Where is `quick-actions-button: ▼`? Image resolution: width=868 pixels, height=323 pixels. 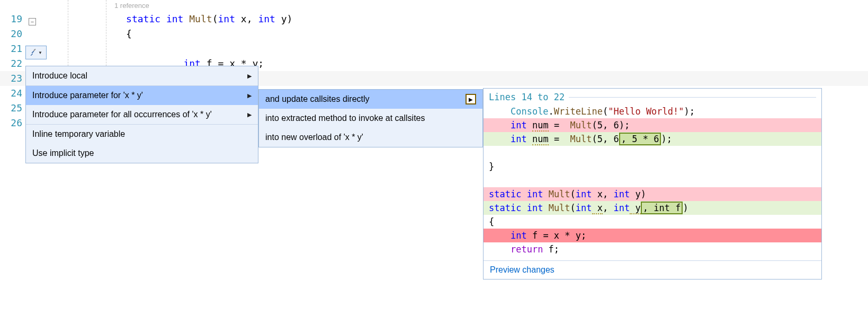 quick-actions-button: ▼ is located at coordinates (36, 53).